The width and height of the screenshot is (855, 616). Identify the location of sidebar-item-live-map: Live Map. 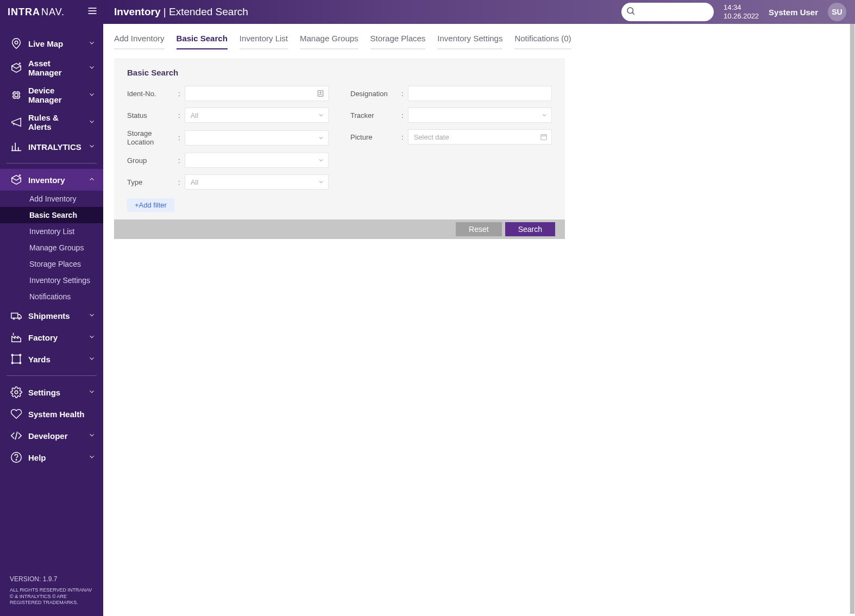
(52, 43).